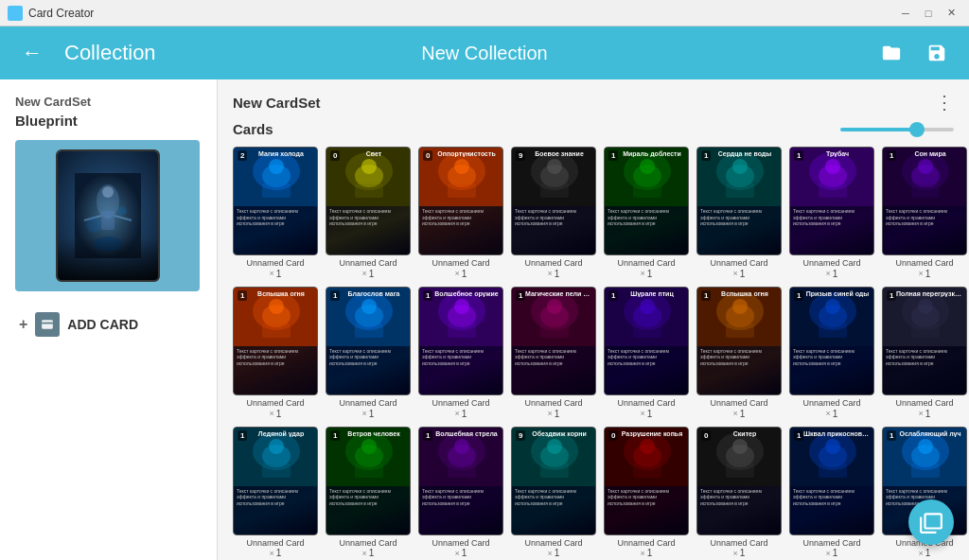  I want to click on card-thumbnail: 9Обездвиж корни Текст карточки с описани…, so click(554, 481).